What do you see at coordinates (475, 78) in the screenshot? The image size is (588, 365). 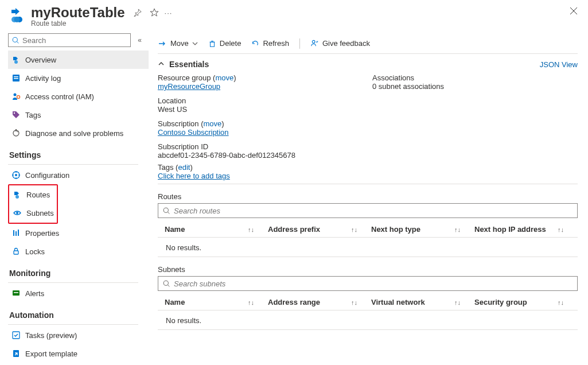 I see `associations-label: Associations` at bounding box center [475, 78].